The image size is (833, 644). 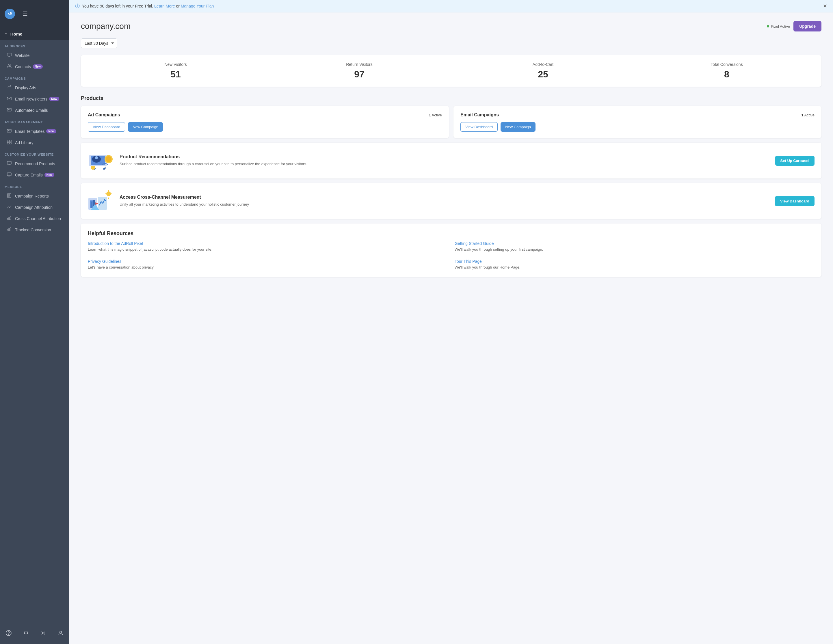 What do you see at coordinates (175, 71) in the screenshot?
I see `stat-new-visitors: New Visitors 51` at bounding box center [175, 71].